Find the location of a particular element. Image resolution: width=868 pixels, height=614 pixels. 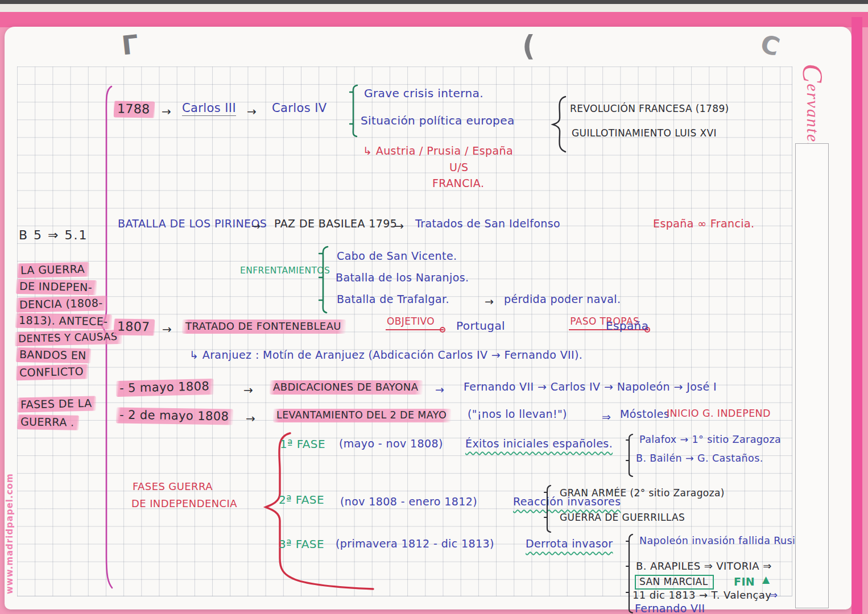

paper-watermark: www.madridpapel.com is located at coordinates (10, 537).